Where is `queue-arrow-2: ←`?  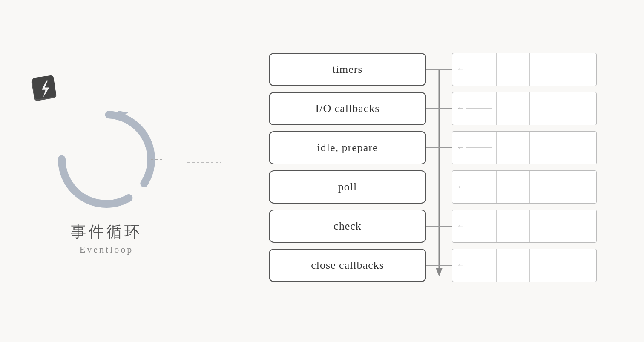 queue-arrow-2: ← is located at coordinates (474, 148).